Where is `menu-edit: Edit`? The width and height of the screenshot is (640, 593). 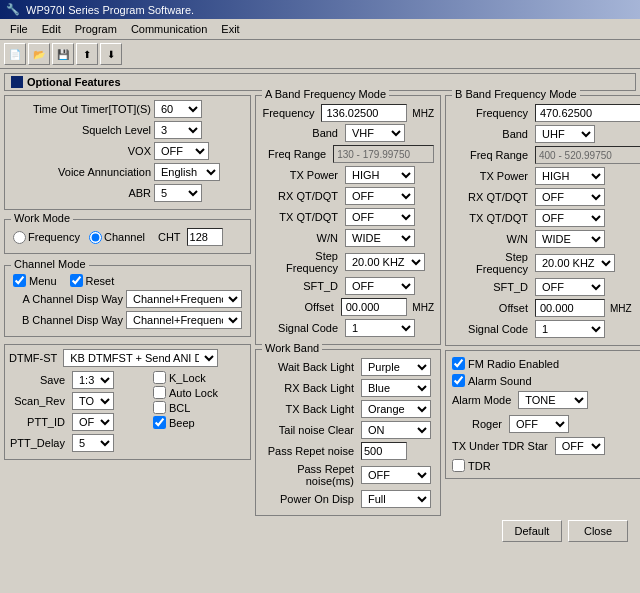
menu-edit: Edit is located at coordinates (52, 29).